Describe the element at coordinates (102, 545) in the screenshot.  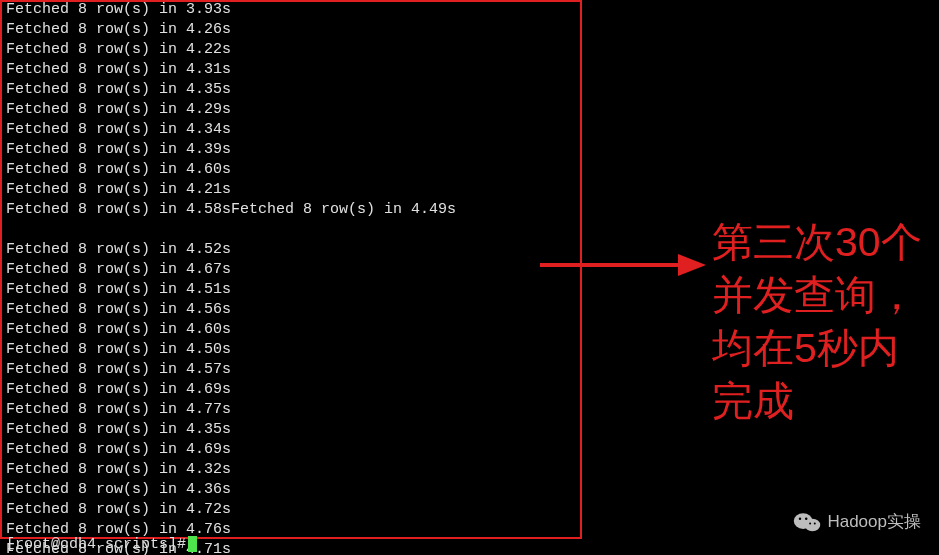
I see `shell-prompt: [root@cdh4 scripts]#` at that location.